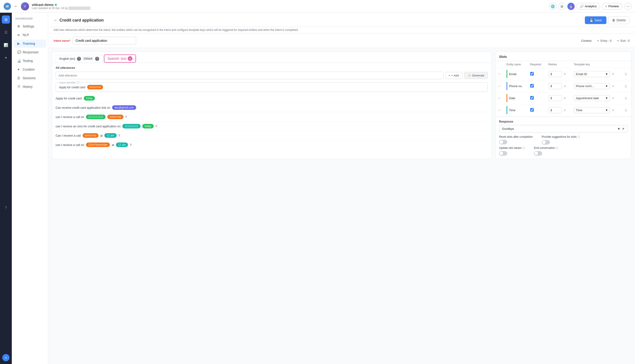 This screenshot has height=364, width=635. What do you see at coordinates (619, 20) in the screenshot?
I see `delete-button: 🗑 Delete` at bounding box center [619, 20].